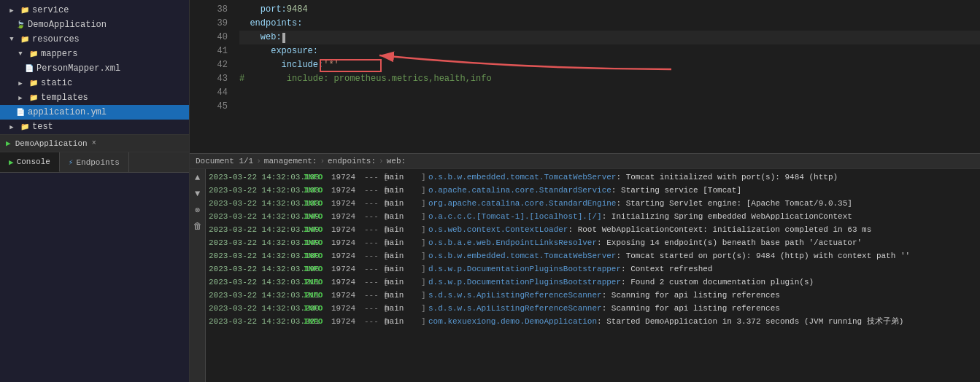 The image size is (980, 382). I want to click on code-line-38: port: 9484, so click(610, 10).